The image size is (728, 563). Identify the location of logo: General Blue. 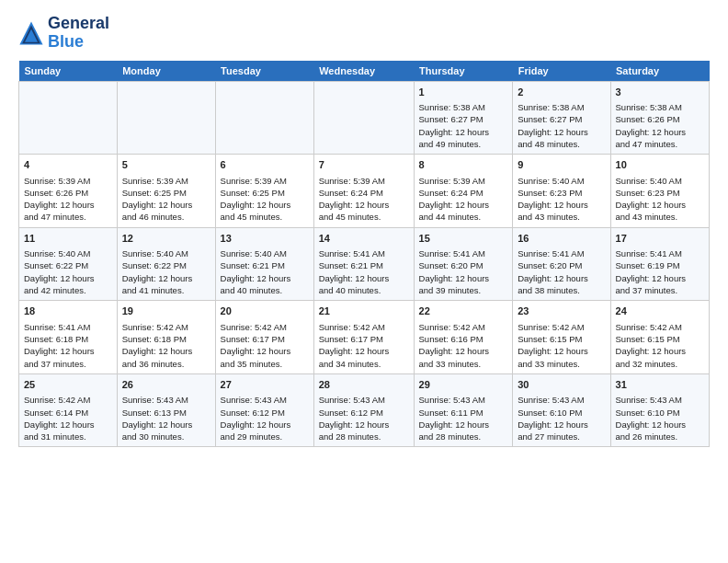
(64, 33).